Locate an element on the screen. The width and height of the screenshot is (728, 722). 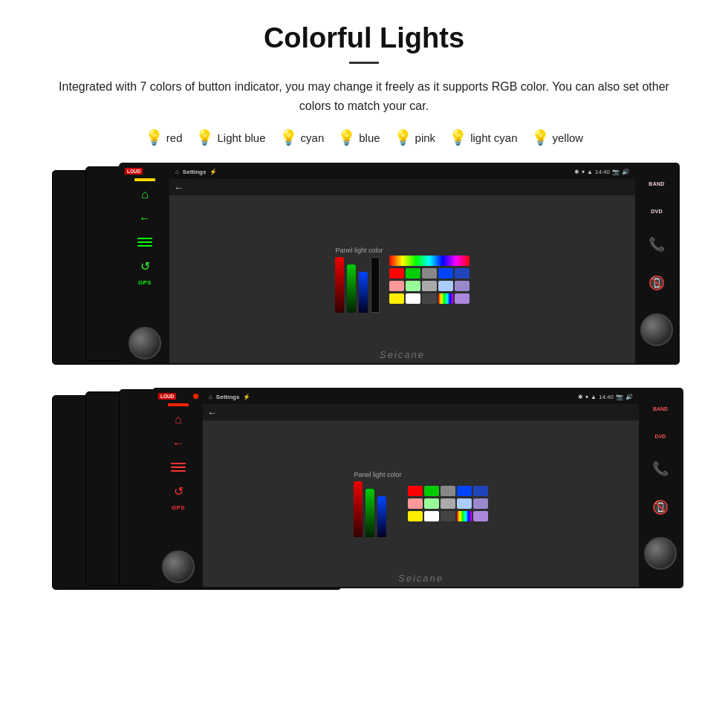
knob-right-top is located at coordinates (657, 330).